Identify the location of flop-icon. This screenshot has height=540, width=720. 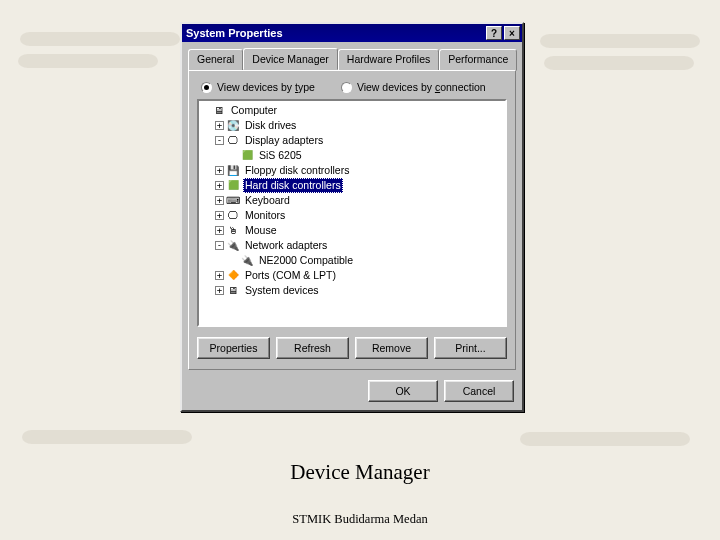
(233, 170).